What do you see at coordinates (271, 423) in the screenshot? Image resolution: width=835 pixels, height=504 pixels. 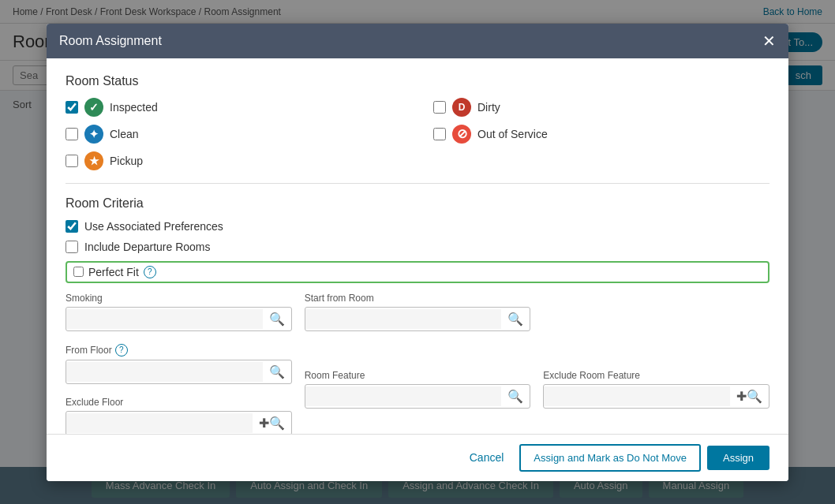 I see `exclude-floor-search-button: ✚🔍` at bounding box center [271, 423].